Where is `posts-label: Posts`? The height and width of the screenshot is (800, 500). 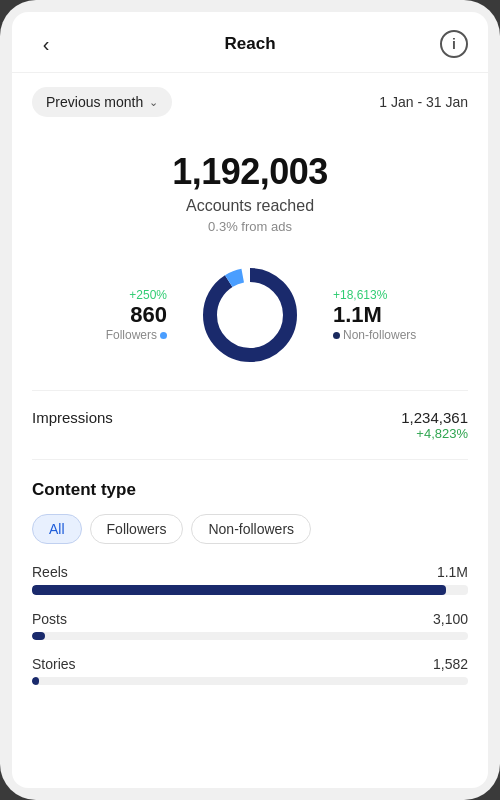
posts-label: Posts is located at coordinates (50, 619).